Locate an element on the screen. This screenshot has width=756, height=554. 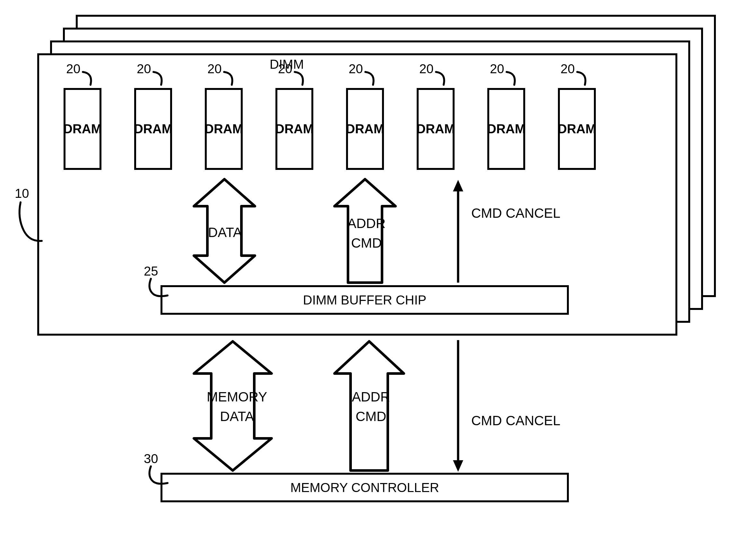
cmd-cancel-down-arrow is located at coordinates (458, 406).